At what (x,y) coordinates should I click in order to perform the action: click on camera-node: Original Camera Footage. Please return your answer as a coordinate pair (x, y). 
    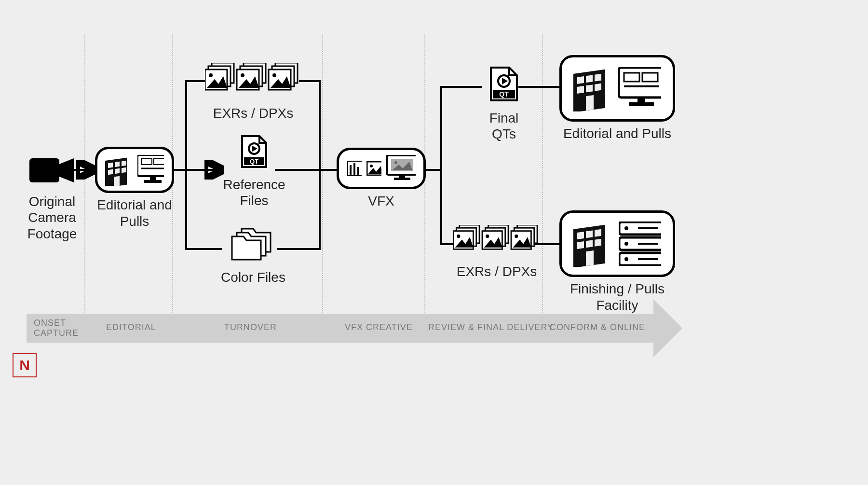
    Looking at the image, I should click on (52, 199).